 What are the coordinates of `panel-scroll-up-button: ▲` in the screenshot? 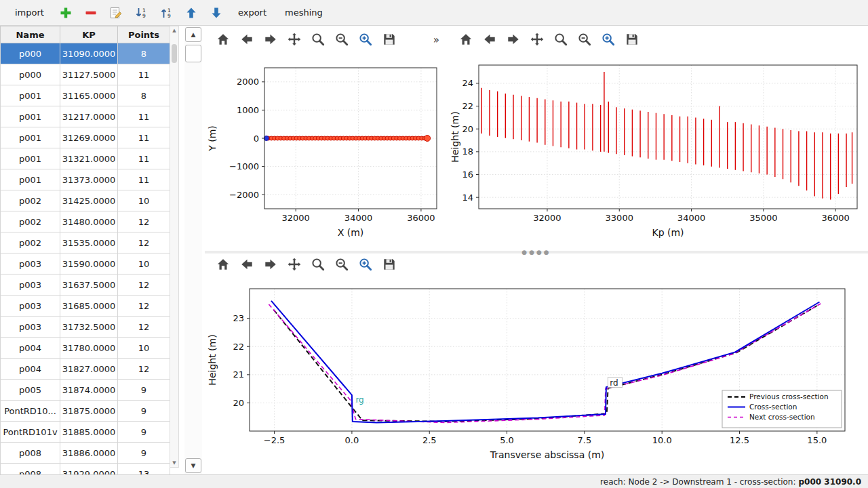 It's located at (193, 35).